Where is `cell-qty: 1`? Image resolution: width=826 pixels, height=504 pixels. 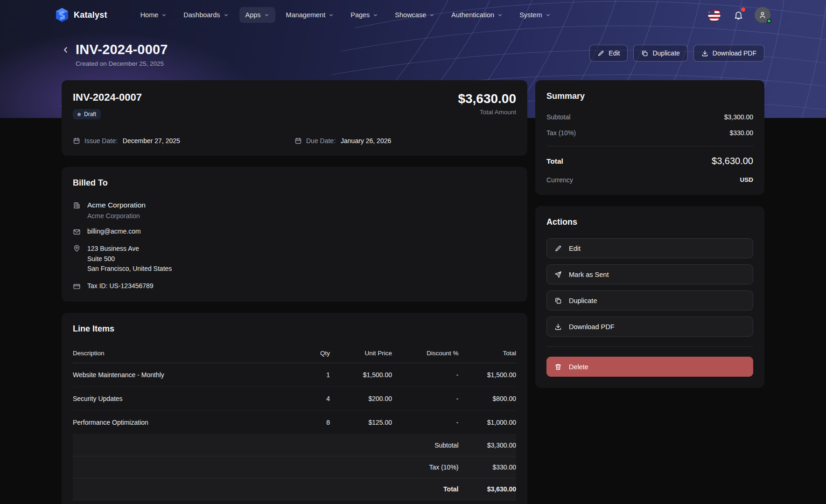 cell-qty: 1 is located at coordinates (316, 375).